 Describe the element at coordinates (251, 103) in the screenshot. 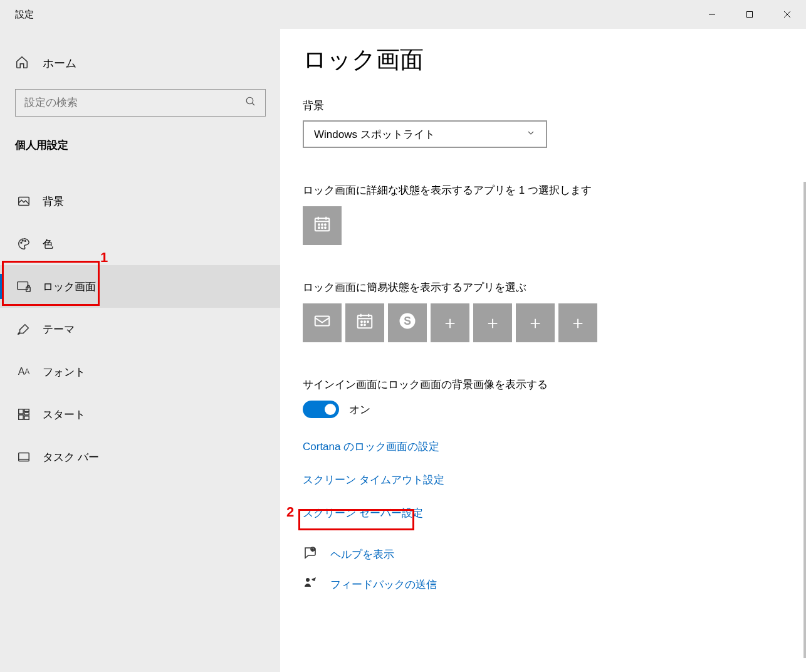

I see `search-icon` at that location.